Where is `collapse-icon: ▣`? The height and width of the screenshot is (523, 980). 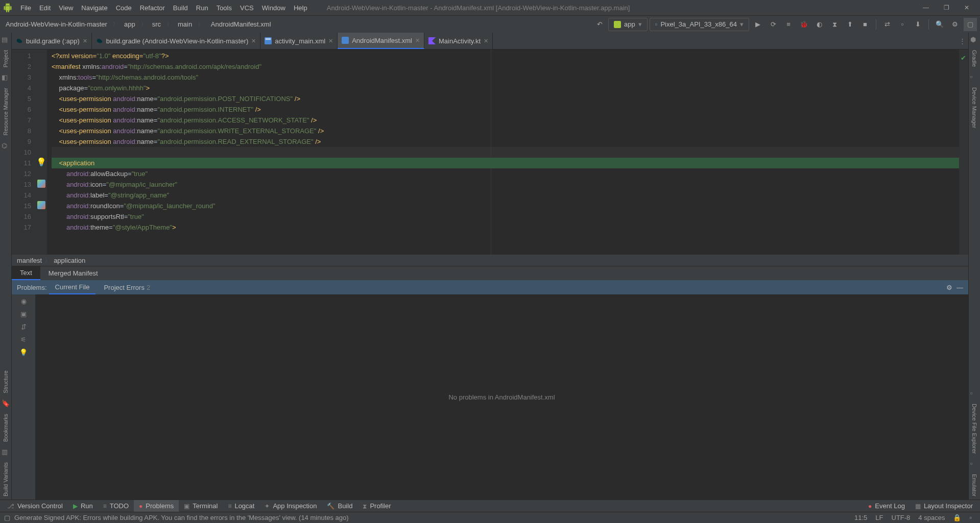 collapse-icon: ▣ is located at coordinates (23, 314).